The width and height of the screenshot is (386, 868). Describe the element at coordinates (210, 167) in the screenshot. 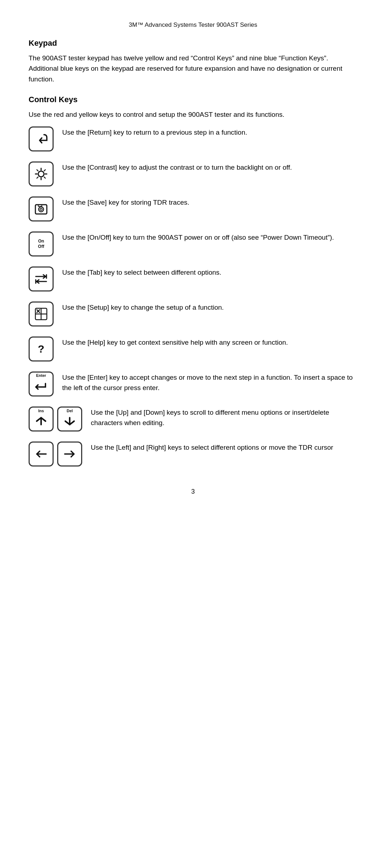

I see `contrast-key-desc: Use the [Contrast] key to adjust the con…` at that location.